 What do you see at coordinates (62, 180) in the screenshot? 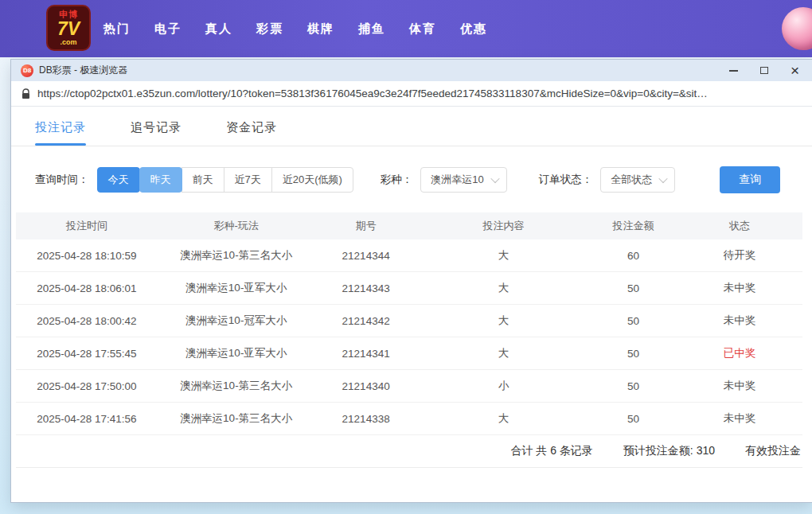
I see `time-filter-label: 查询时间：` at bounding box center [62, 180].